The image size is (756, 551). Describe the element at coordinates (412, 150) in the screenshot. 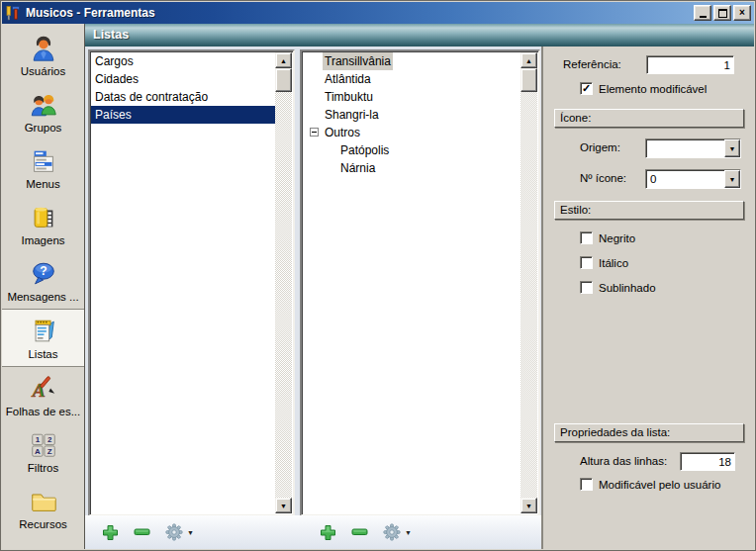

I see `tree-item: Patópolis` at that location.